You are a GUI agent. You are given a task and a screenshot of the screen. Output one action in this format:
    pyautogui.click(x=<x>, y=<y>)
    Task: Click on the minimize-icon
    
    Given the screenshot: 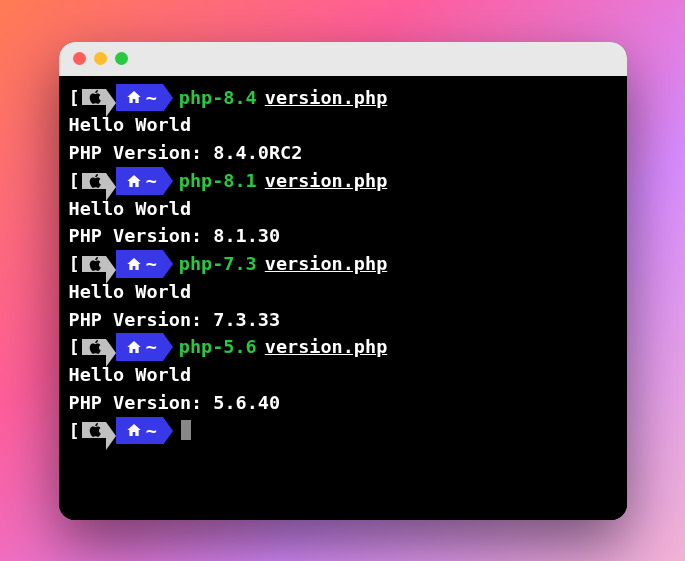 What is the action you would take?
    pyautogui.click(x=100, y=58)
    